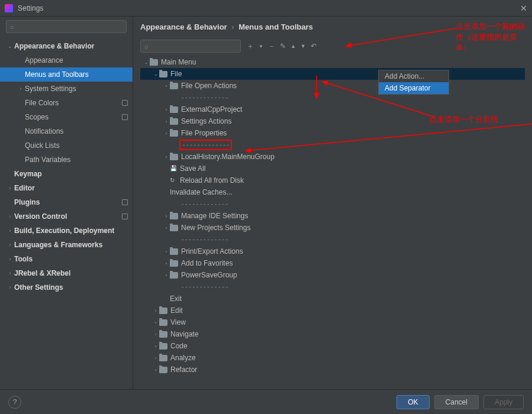 The height and width of the screenshot is (414, 532). I want to click on sidebar-item: ›Editor, so click(66, 188).